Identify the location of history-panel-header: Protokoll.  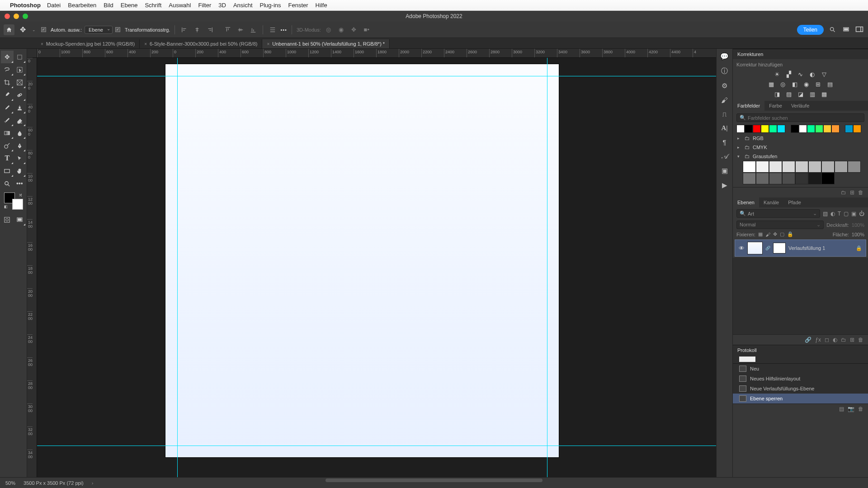
(800, 350).